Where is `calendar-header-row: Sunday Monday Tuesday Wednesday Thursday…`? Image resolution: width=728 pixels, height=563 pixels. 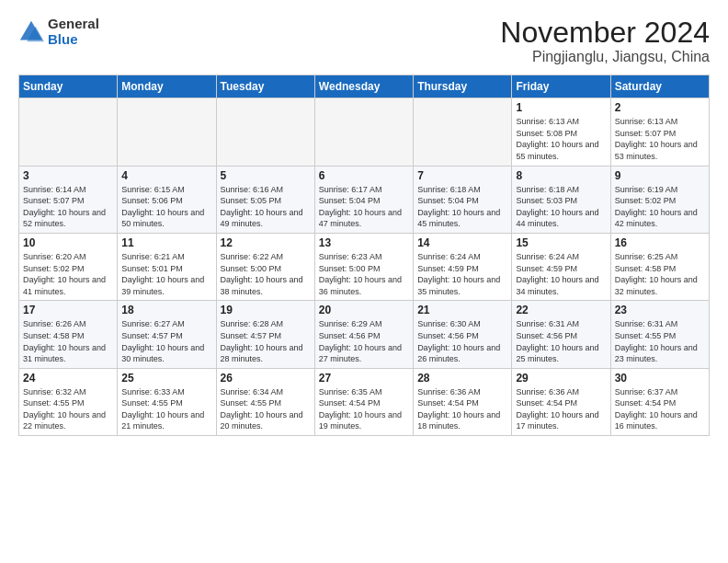 calendar-header-row: Sunday Monday Tuesday Wednesday Thursday… is located at coordinates (364, 86).